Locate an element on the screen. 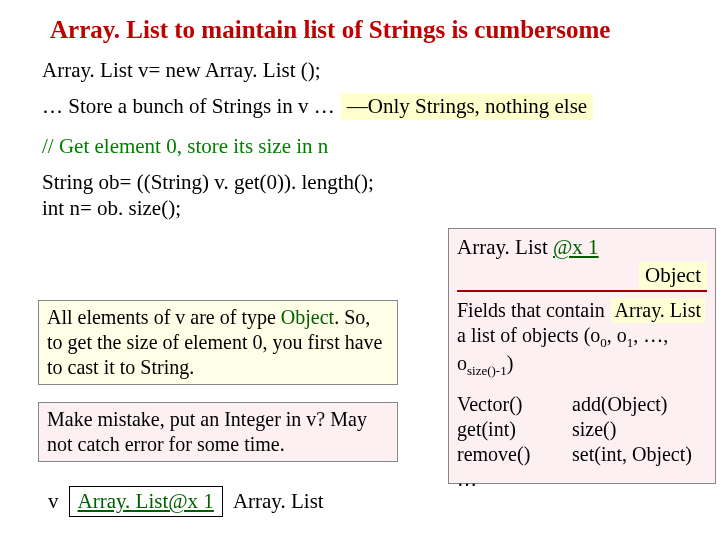 Image resolution: width=720 pixels, height=540 pixels. fields-mid1: , o is located at coordinates (617, 335).